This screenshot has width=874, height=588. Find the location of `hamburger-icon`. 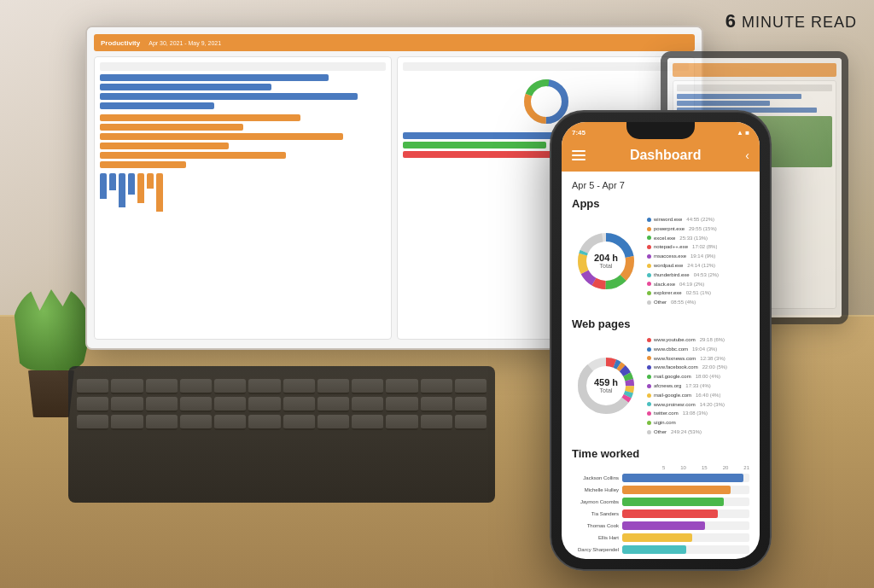

hamburger-icon is located at coordinates (579, 155).